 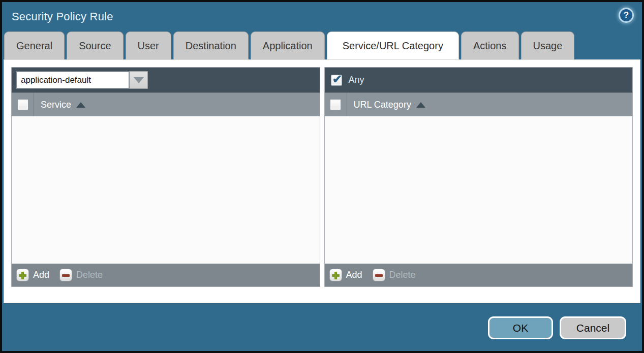 I want to click on service-type-dropdown, so click(x=82, y=80).